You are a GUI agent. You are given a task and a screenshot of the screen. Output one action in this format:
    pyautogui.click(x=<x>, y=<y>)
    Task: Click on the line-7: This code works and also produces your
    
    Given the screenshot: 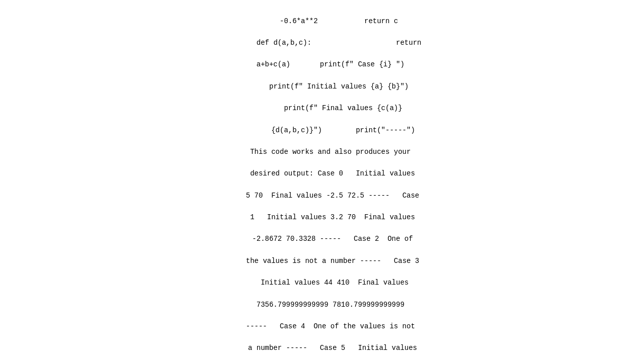 What is the action you would take?
    pyautogui.click(x=330, y=152)
    